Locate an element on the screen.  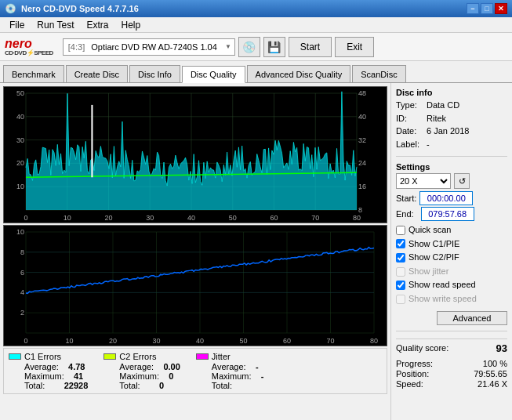
show-c2-row: Show C2/PIF is located at coordinates (452, 258).